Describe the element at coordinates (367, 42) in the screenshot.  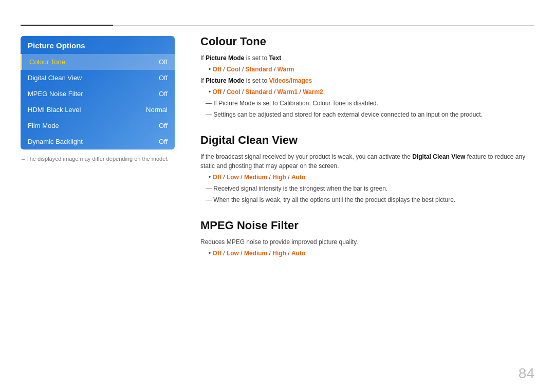
I see `section-colour-tone-title: Colour Tone` at that location.